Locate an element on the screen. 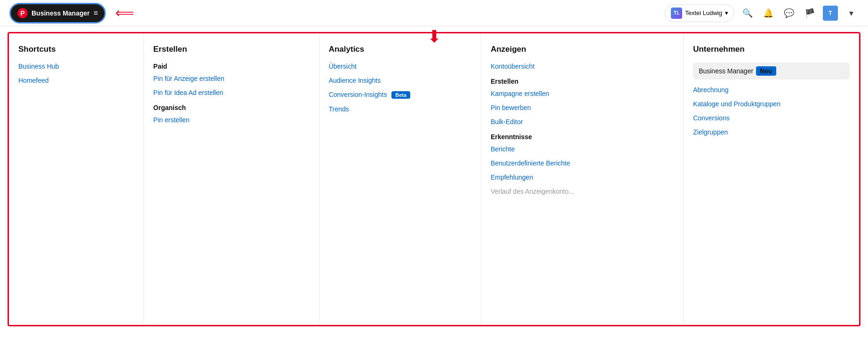 The image size is (868, 363). account-icon: T is located at coordinates (830, 13).